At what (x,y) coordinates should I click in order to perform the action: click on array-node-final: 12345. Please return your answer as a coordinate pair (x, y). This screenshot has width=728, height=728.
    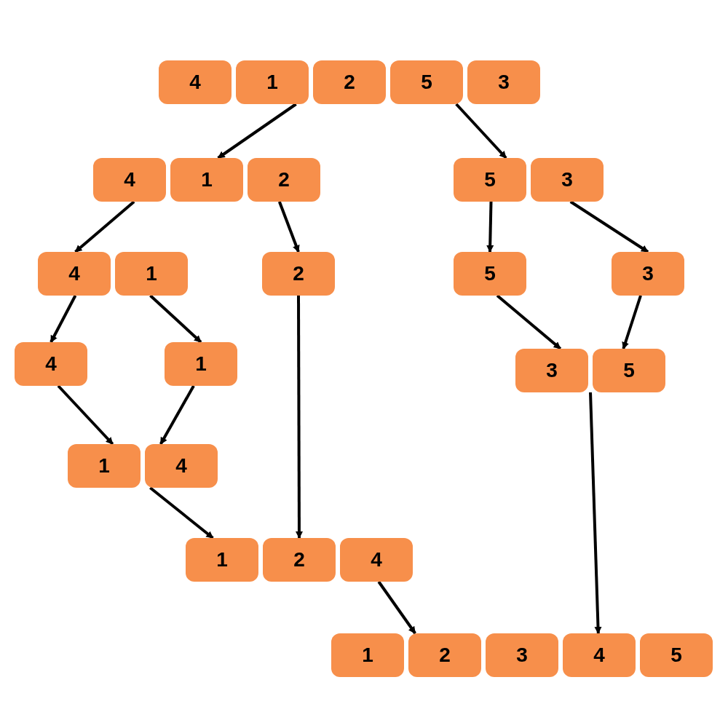
    Looking at the image, I should click on (522, 655).